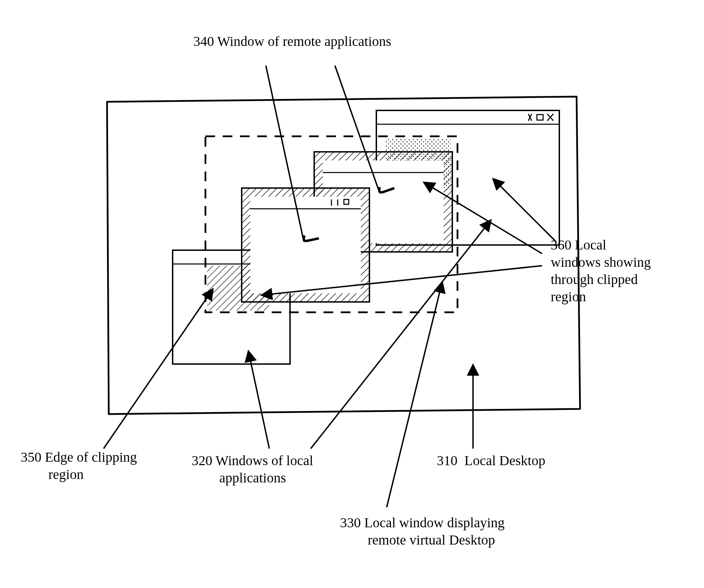 Image resolution: width=704 pixels, height=588 pixels. I want to click on label-340: 340 Window of remote applications, so click(292, 41).